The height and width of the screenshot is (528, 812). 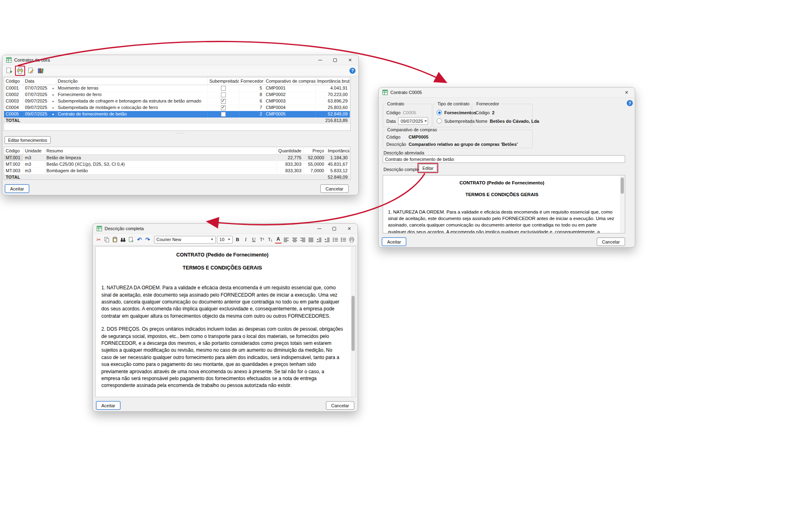 I want to click on col-header-comparativo: Comparativo de compras, so click(x=289, y=81).